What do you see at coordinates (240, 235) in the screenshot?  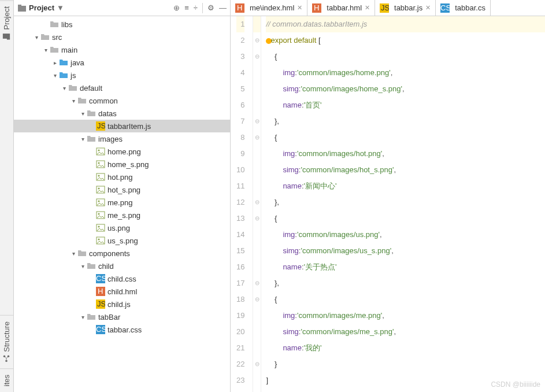 I see `line-number: 14` at bounding box center [240, 235].